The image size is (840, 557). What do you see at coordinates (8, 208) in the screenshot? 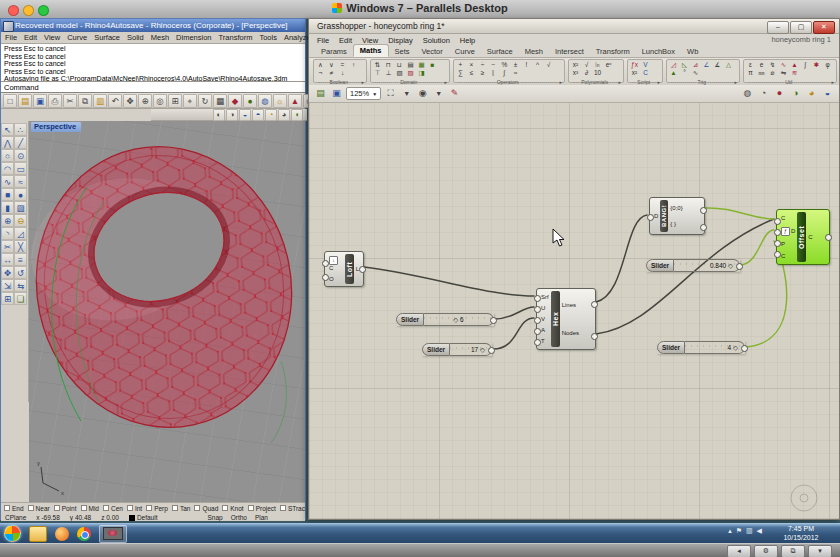
I see `cylinder-icon: ▮` at bounding box center [8, 208].